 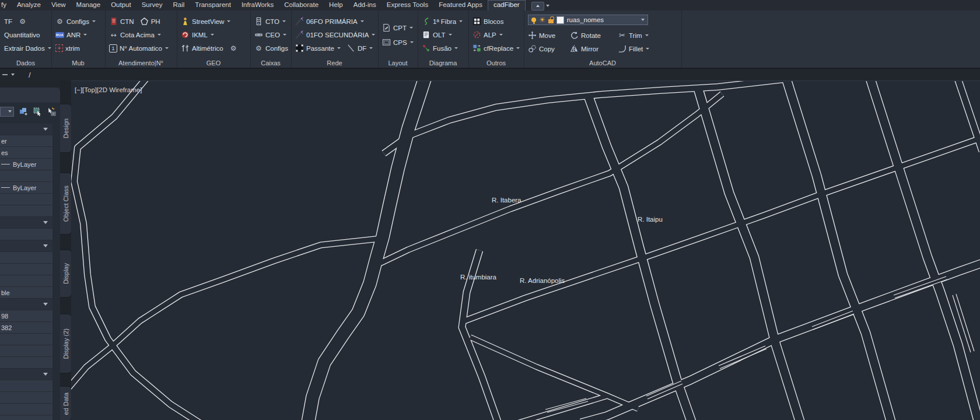 I want to click on palette-tab-display-2-: Display (2), so click(x=66, y=344).